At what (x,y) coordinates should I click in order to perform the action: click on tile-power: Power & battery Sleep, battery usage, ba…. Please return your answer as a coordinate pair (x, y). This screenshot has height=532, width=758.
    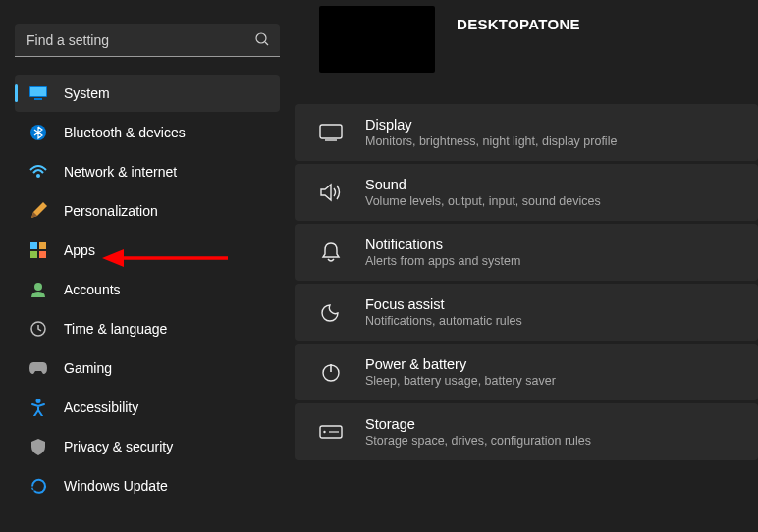
    Looking at the image, I should click on (526, 372).